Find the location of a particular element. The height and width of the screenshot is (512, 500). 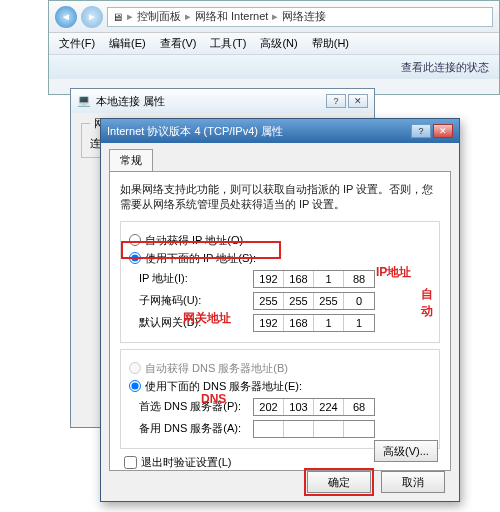

radio-ip-manual-label: 使用下面的 IP 地址(S): is located at coordinates (200, 258).